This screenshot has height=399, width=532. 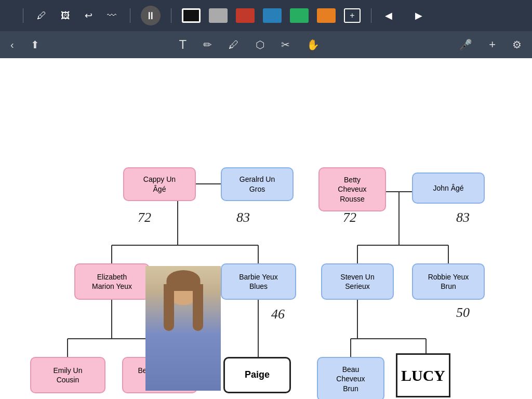 What do you see at coordinates (9, 16) in the screenshot?
I see `font-button` at bounding box center [9, 16].